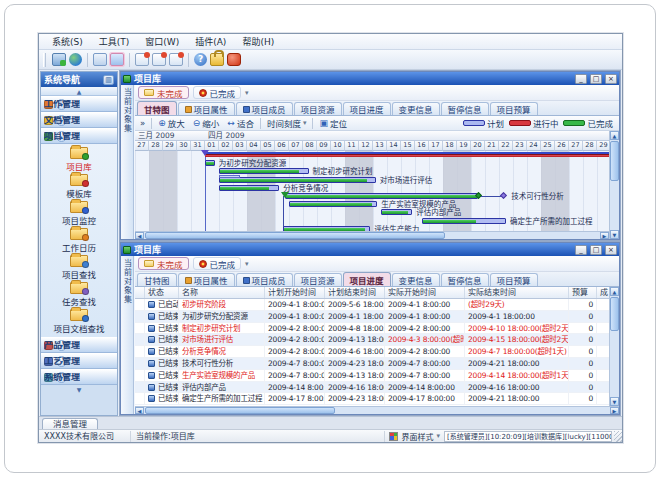  What do you see at coordinates (114, 42) in the screenshot?
I see `menu-item-1: 工具(T)` at bounding box center [114, 42].